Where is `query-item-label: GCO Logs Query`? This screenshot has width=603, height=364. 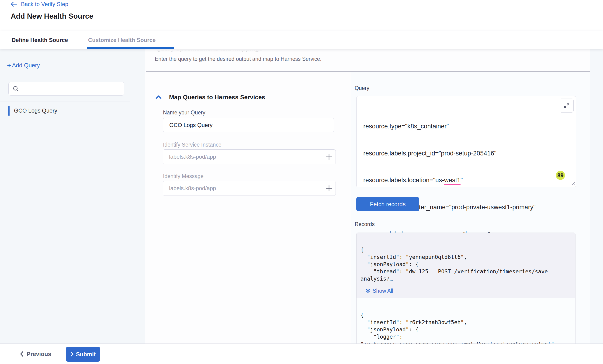 query-item-label: GCO Logs Query is located at coordinates (35, 111).